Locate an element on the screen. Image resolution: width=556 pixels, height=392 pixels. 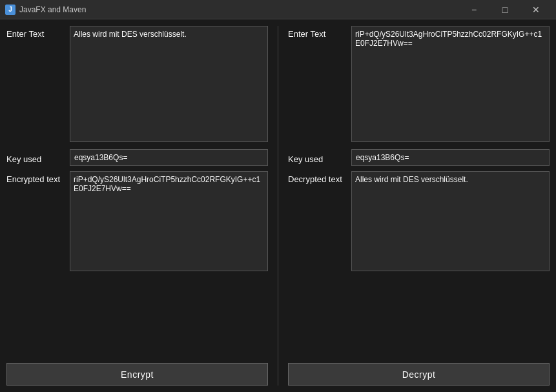
encrypt-enter-text-label: Enter Text is located at coordinates (36, 32).